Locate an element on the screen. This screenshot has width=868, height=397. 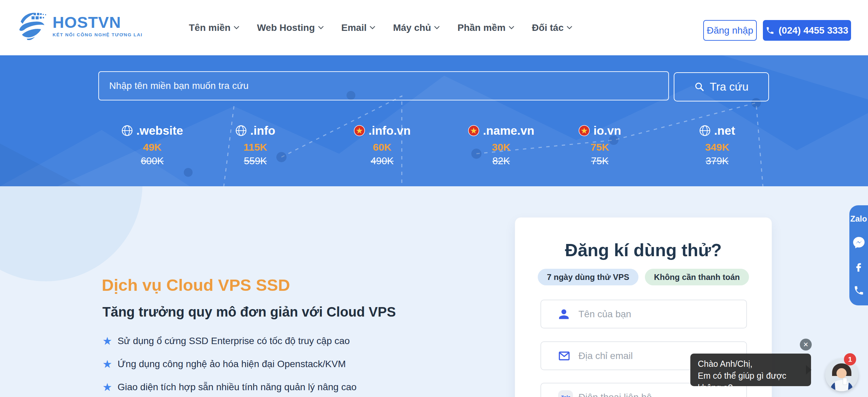
decorative-blob is located at coordinates (71, 234).